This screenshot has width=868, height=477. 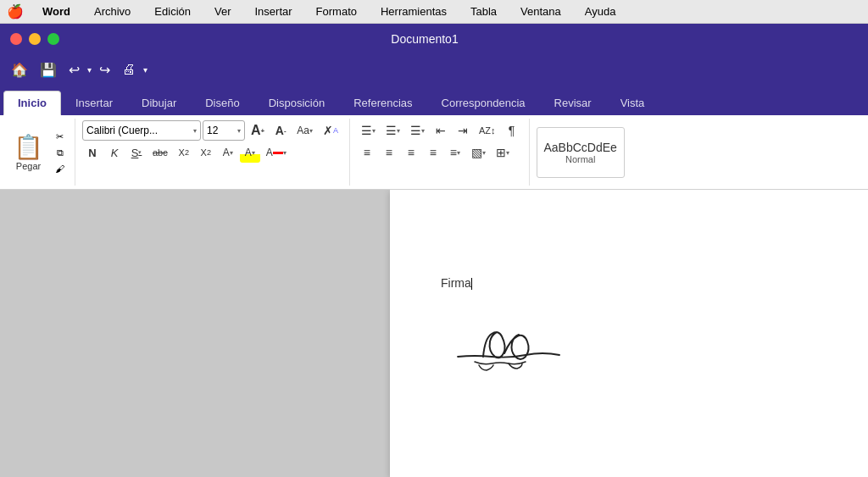 What do you see at coordinates (434, 39) in the screenshot?
I see `title-bar: Documento1` at bounding box center [434, 39].